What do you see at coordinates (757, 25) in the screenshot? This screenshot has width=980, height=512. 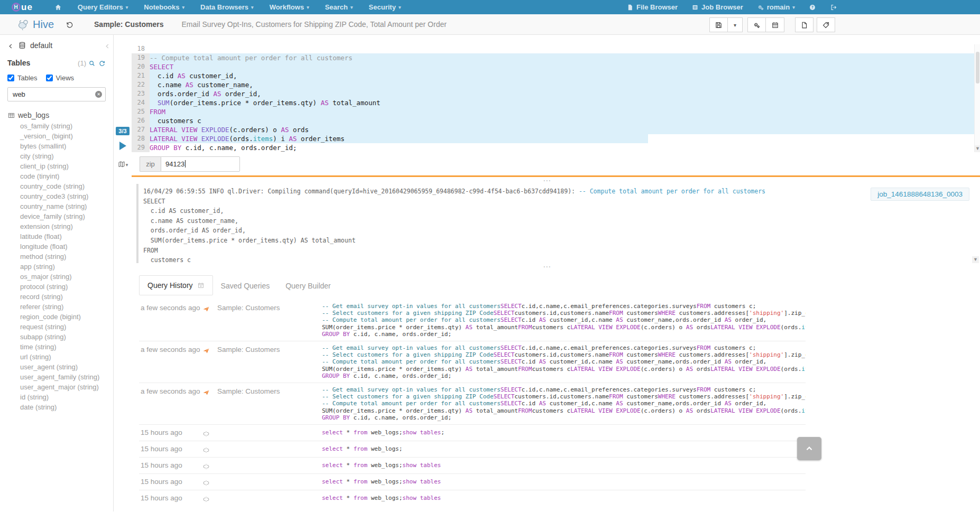 I see `settings-button` at bounding box center [757, 25].